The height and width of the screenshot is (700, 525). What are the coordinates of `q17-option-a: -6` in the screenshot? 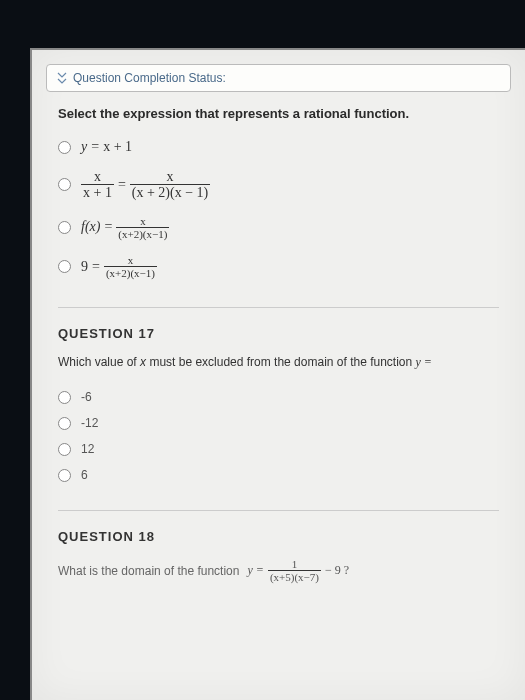 It's located at (278, 397).